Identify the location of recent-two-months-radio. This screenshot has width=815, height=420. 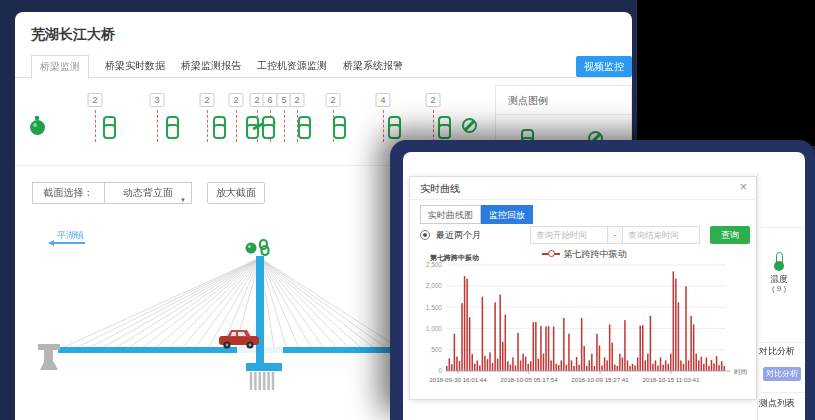
(425, 235).